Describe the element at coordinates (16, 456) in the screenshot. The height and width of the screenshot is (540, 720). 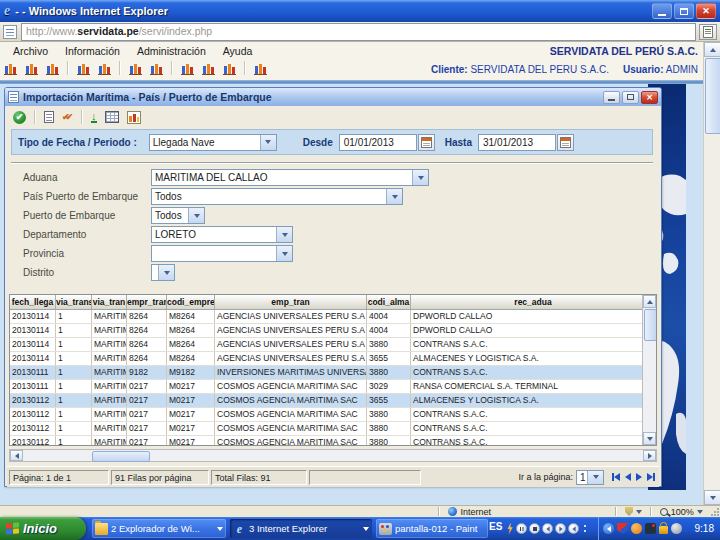
I see `scroll-left-button` at that location.